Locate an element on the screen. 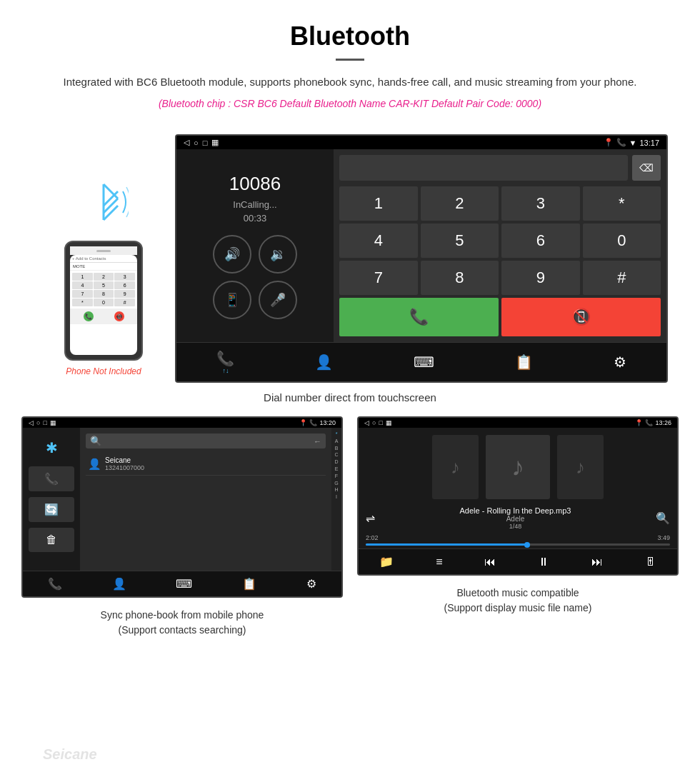 The height and width of the screenshot is (777, 700). music-prev-icon: ⏮ is located at coordinates (490, 562).